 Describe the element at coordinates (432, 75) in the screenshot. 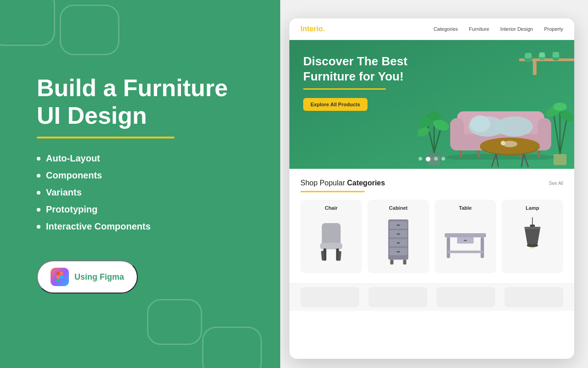

I see `hero-content: Discover The BestFurniture for You! Expl…` at that location.